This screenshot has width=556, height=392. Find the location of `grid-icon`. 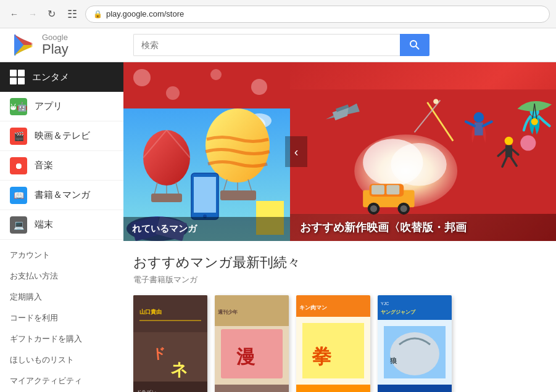

grid-icon is located at coordinates (17, 77).